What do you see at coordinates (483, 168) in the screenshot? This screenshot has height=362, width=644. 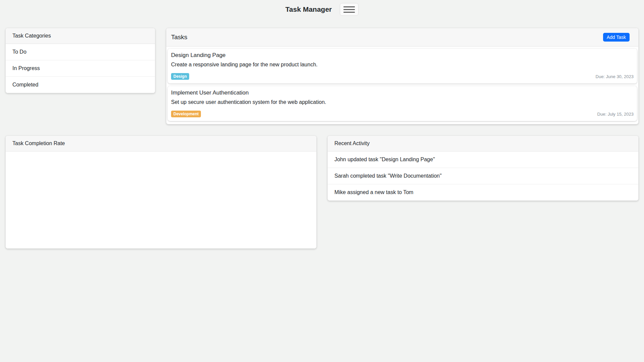 I see `recent-activity-card: Recent Activity John updated task "Desig…` at bounding box center [483, 168].